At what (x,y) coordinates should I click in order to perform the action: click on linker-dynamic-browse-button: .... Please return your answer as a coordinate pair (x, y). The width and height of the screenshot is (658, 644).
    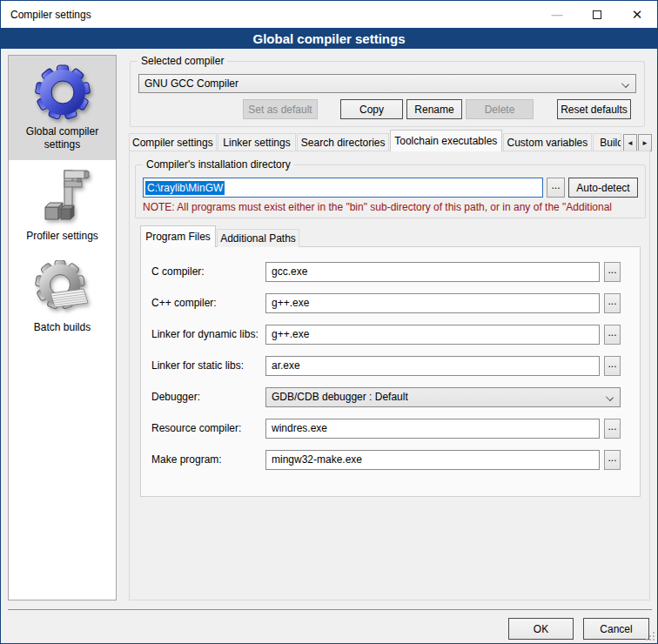
    Looking at the image, I should click on (613, 334).